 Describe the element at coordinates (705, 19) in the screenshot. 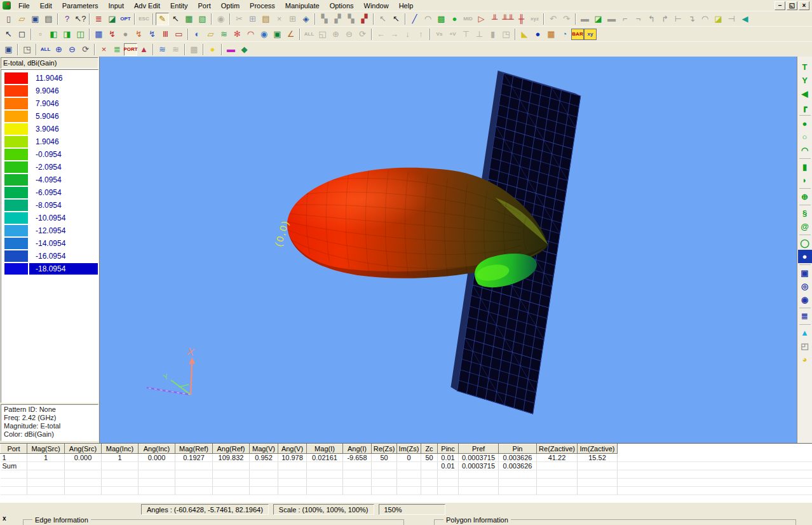

I see `fillet-tool: ◠` at that location.